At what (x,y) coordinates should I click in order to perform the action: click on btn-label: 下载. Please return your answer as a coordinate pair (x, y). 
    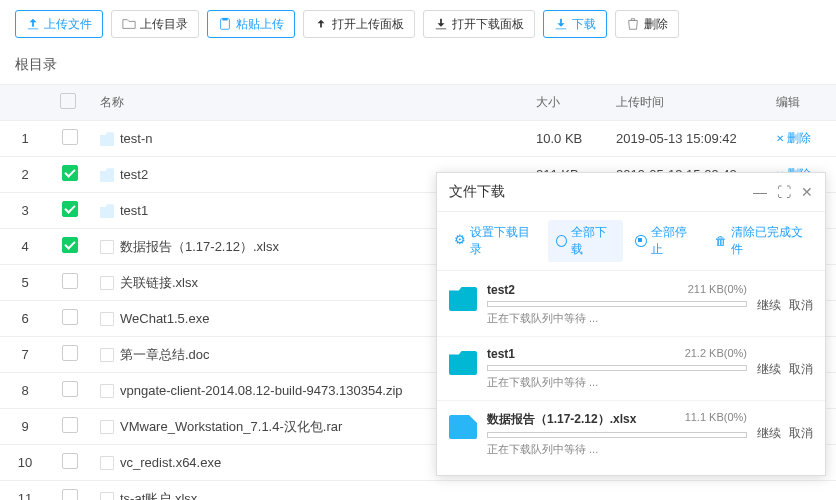
    Looking at the image, I should click on (584, 24).